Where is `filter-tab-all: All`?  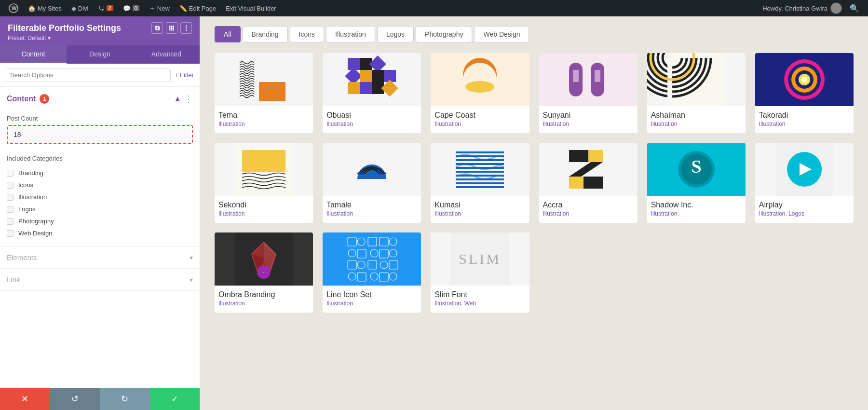 filter-tab-all: All is located at coordinates (228, 34).